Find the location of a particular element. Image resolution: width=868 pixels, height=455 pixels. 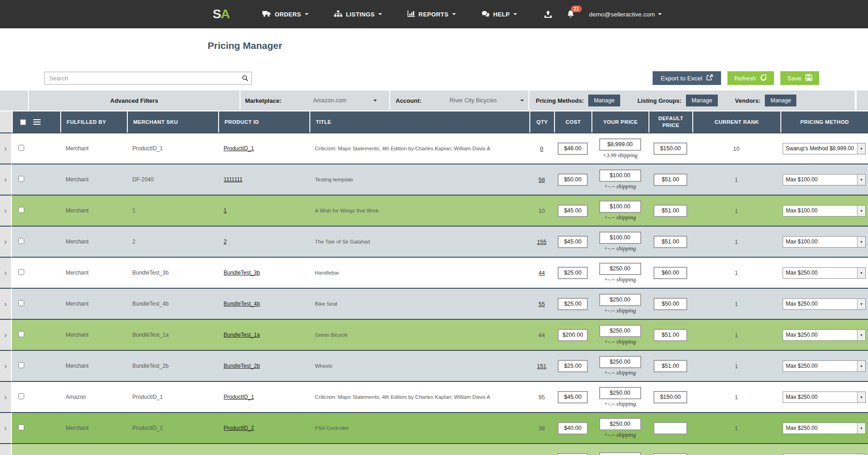

manage-pricing-methods-button: Manage is located at coordinates (604, 101).